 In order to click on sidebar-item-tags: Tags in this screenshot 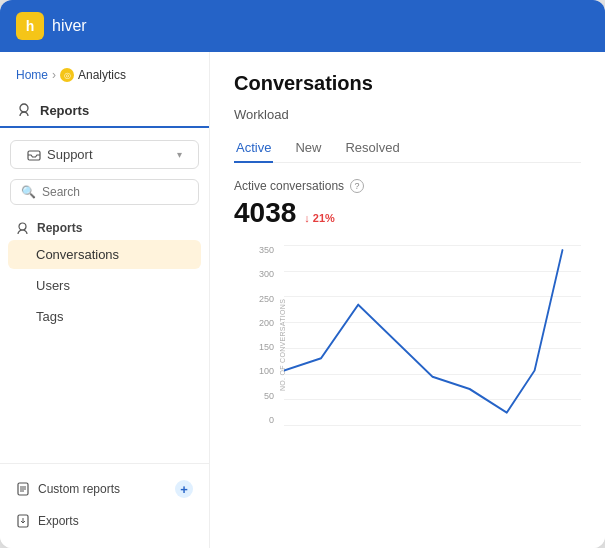, I will do `click(104, 316)`.